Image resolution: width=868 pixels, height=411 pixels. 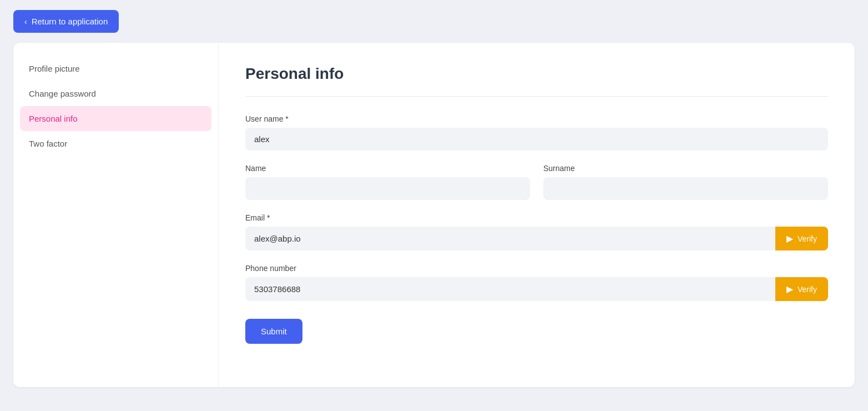 What do you see at coordinates (387, 182) in the screenshot?
I see `name-group: Name` at bounding box center [387, 182].